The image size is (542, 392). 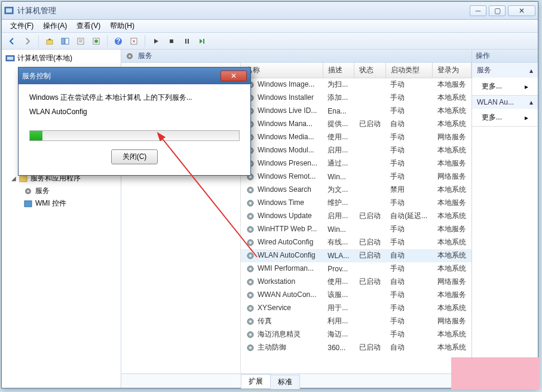 What do you see at coordinates (505, 117) in the screenshot?
I see `action-more-2: 更多... ▸` at bounding box center [505, 117].